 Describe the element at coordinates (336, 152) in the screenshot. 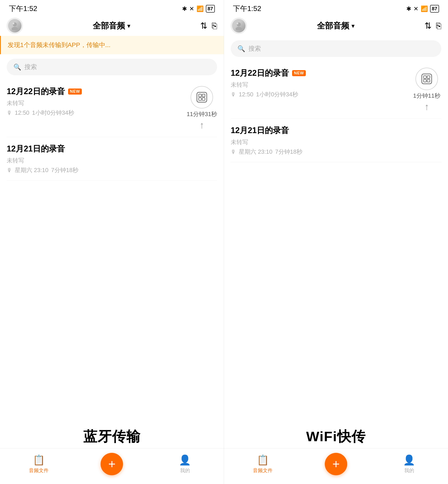

I see `right-recording-meta-2: 🎙 星期六 23:10 7分钟18秒` at that location.